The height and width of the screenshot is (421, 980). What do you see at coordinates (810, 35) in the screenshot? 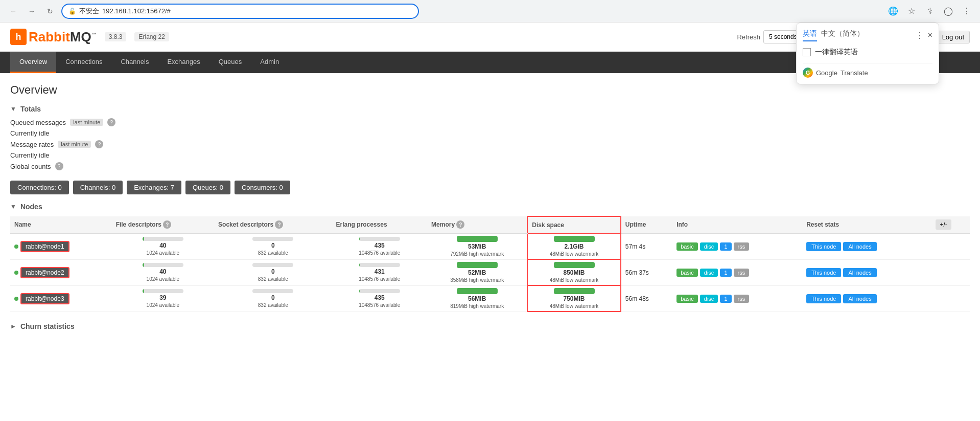
I see `translate-lang-english: 英语` at bounding box center [810, 35].